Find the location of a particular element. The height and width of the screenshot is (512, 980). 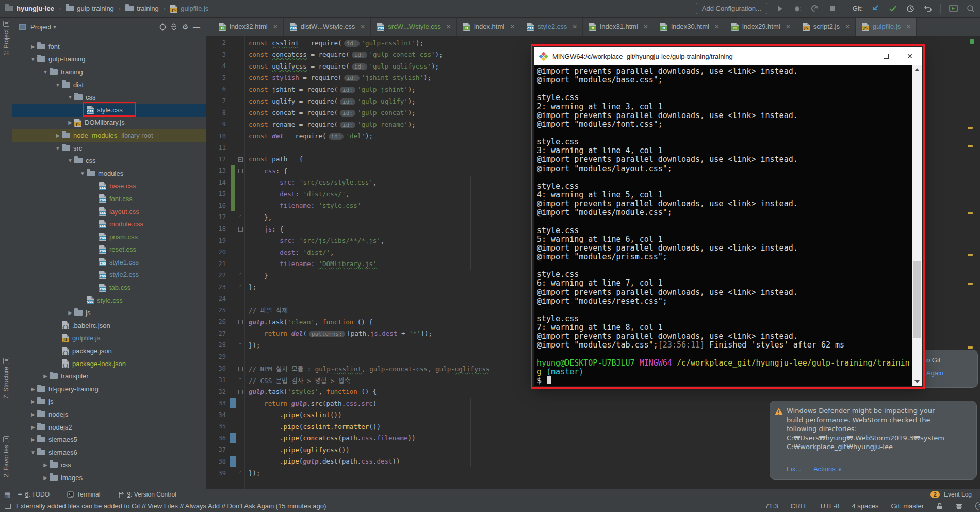

hide-panel-icon: — is located at coordinates (197, 27).